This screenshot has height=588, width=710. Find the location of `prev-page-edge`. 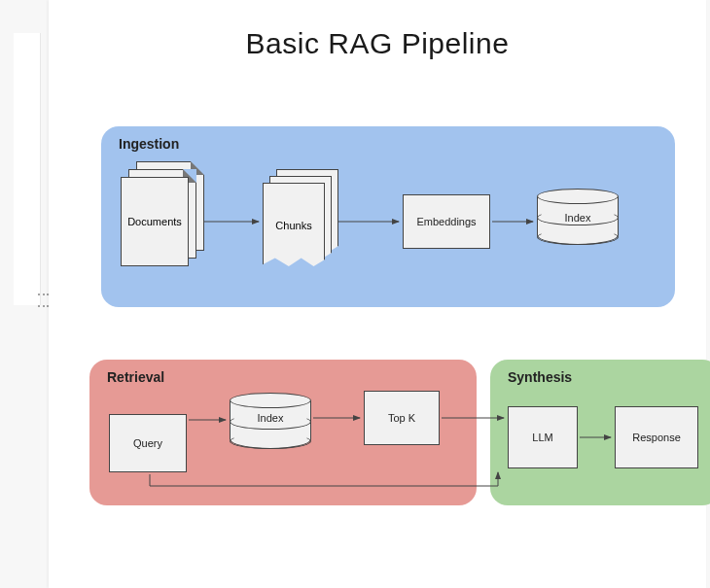

prev-page-edge is located at coordinates (27, 169).